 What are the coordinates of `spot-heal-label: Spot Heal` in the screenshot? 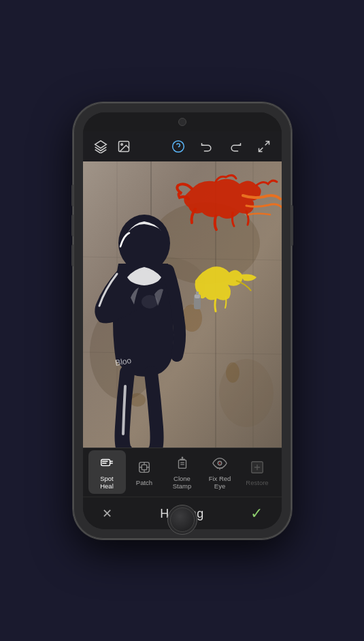 It's located at (107, 482).